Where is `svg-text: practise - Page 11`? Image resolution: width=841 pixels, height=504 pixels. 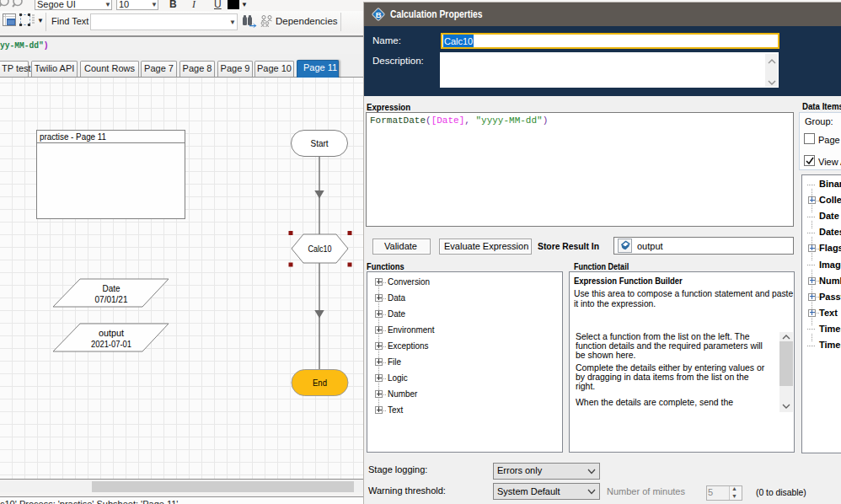
svg-text: practise - Page 11 is located at coordinates (72, 137).